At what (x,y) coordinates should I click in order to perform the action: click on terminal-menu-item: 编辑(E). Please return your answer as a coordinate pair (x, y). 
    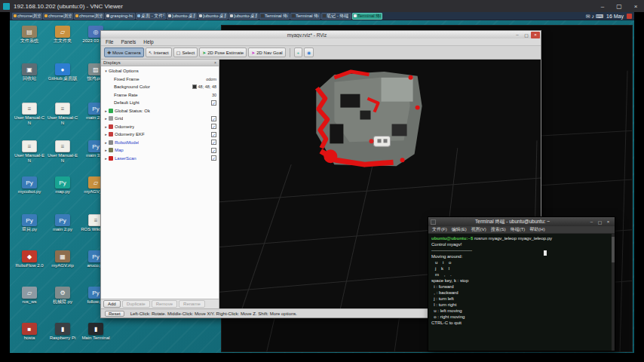
    Looking at the image, I should click on (459, 229).